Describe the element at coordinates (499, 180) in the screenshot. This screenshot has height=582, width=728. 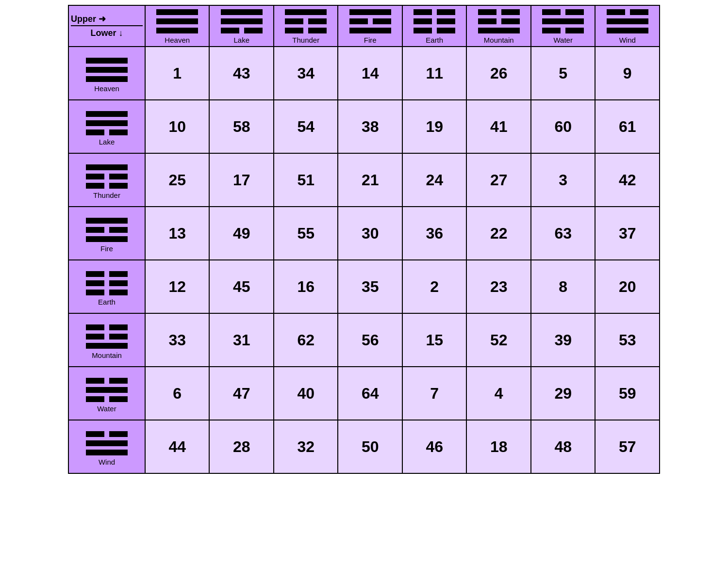
I see `cell-thunder-mountain: 27` at that location.